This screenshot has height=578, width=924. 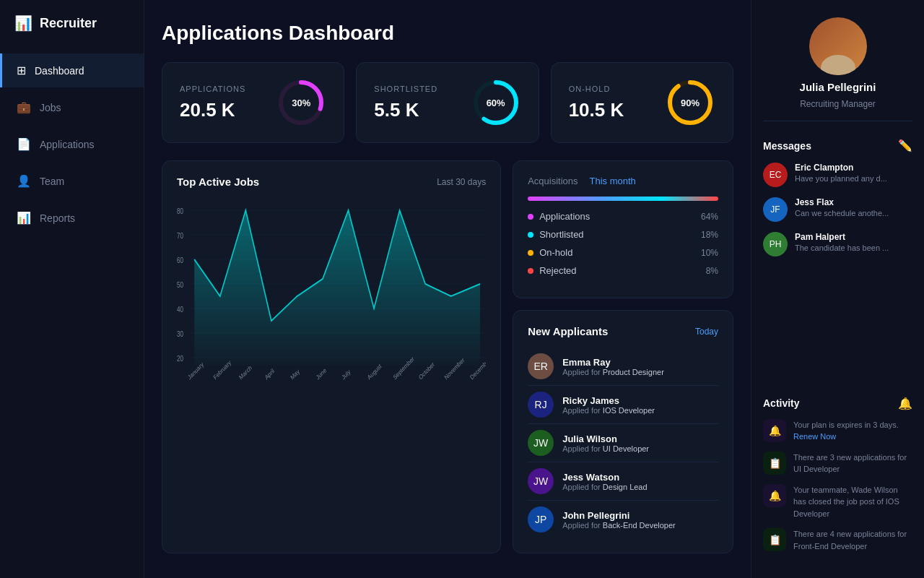 What do you see at coordinates (541, 481) in the screenshot?
I see `avatar-jess-watson: JW` at bounding box center [541, 481].